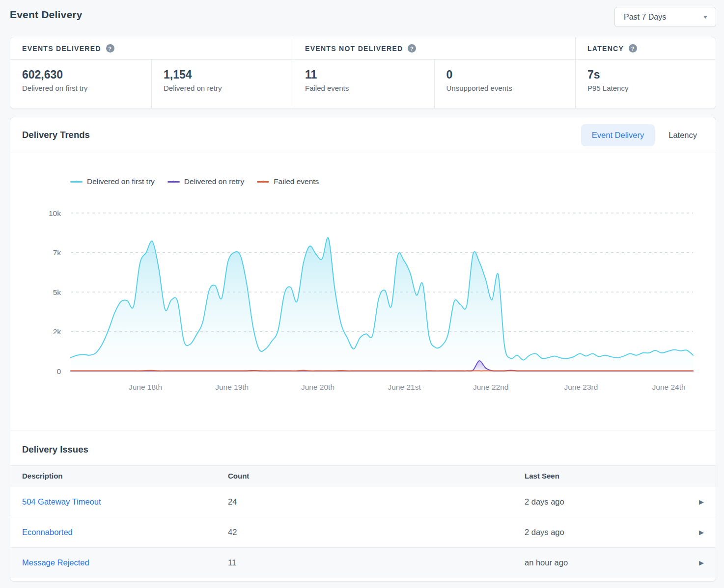 The image size is (724, 588). I want to click on stat-unsupported: 0 Unsupported events, so click(505, 84).